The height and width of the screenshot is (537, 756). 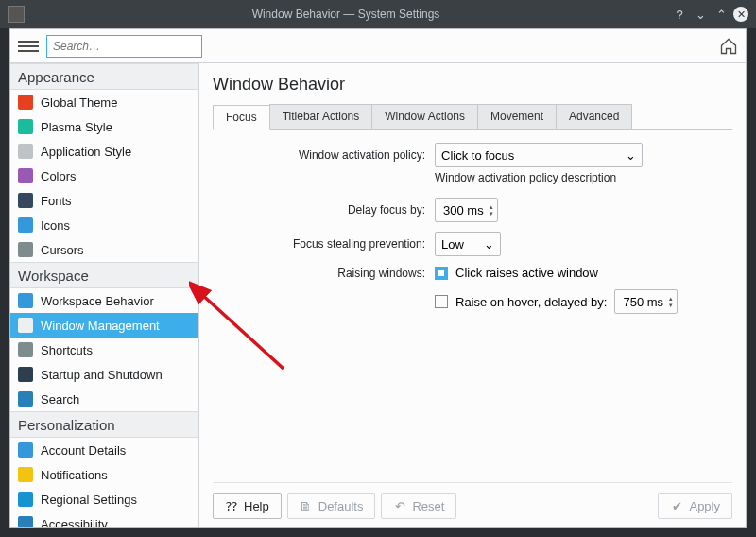 I want to click on raise-hover-checkbox, so click(x=441, y=302).